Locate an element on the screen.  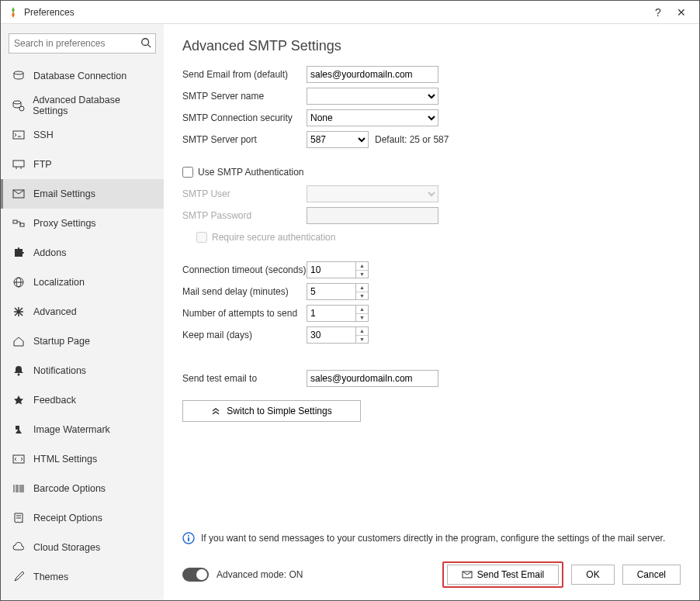
sidebar-item-email-settings: Email Settings is located at coordinates (82, 194).